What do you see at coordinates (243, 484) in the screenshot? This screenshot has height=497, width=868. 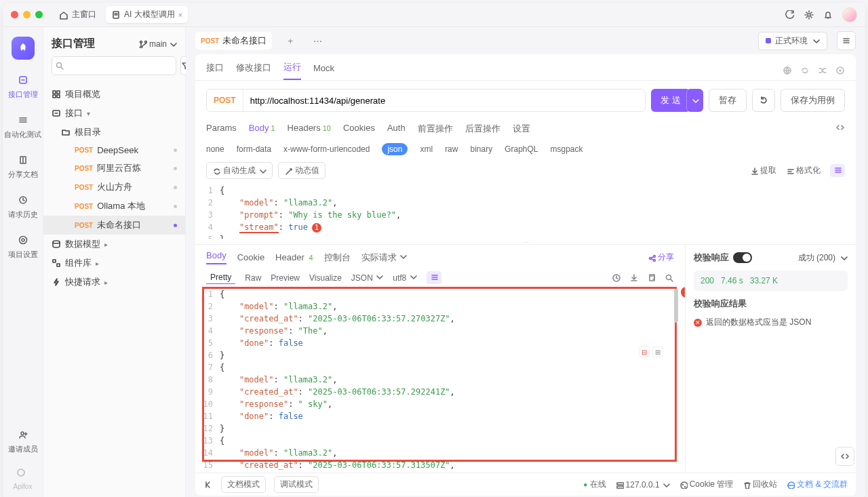 I see `doc-mode-button: 文档模式` at bounding box center [243, 484].